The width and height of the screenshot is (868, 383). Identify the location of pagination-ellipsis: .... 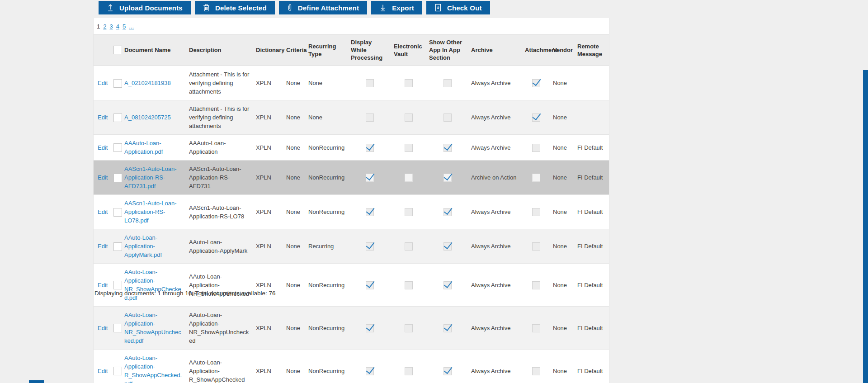
(131, 26).